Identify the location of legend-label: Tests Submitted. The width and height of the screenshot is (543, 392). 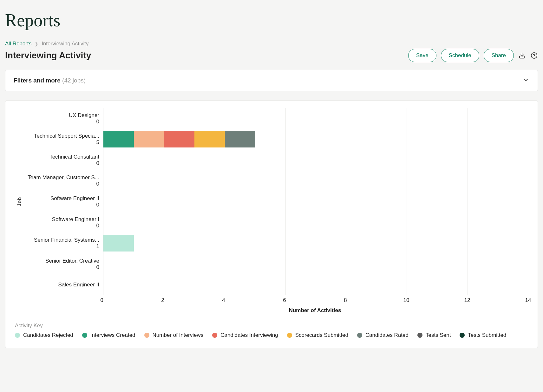
(487, 335).